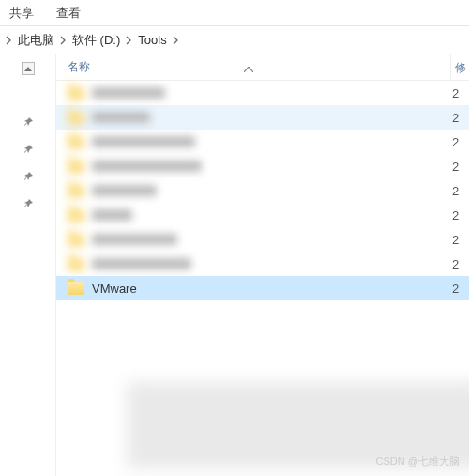 This screenshot has height=476, width=469. Describe the element at coordinates (234, 40) in the screenshot. I see `breadcrumb: 此电脑 软件 (D:) Tools` at that location.